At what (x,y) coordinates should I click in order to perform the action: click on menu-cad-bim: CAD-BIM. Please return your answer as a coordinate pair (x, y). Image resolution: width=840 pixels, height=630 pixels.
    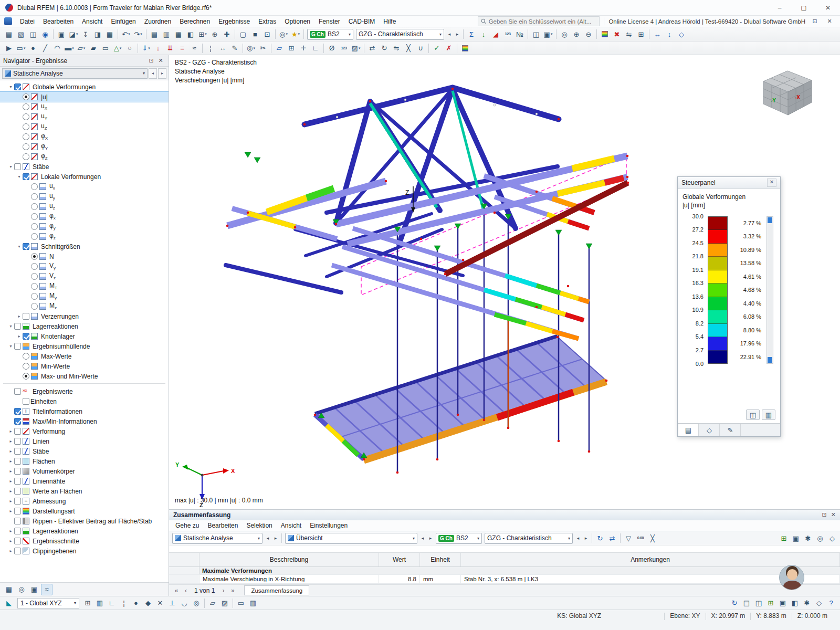
    Looking at the image, I should click on (362, 22).